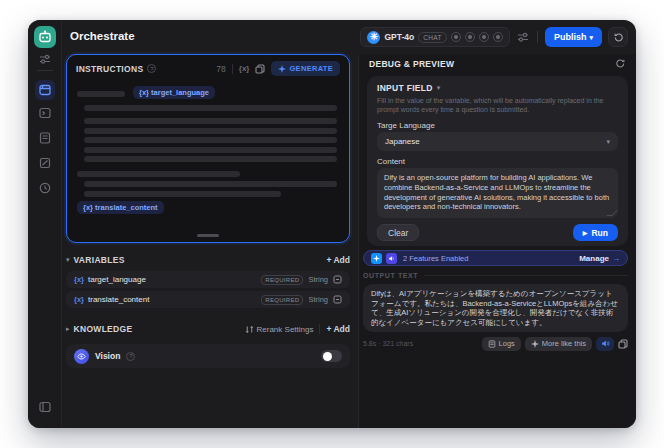 The width and height of the screenshot is (664, 448). I want to click on openai-icon: ✳, so click(374, 38).